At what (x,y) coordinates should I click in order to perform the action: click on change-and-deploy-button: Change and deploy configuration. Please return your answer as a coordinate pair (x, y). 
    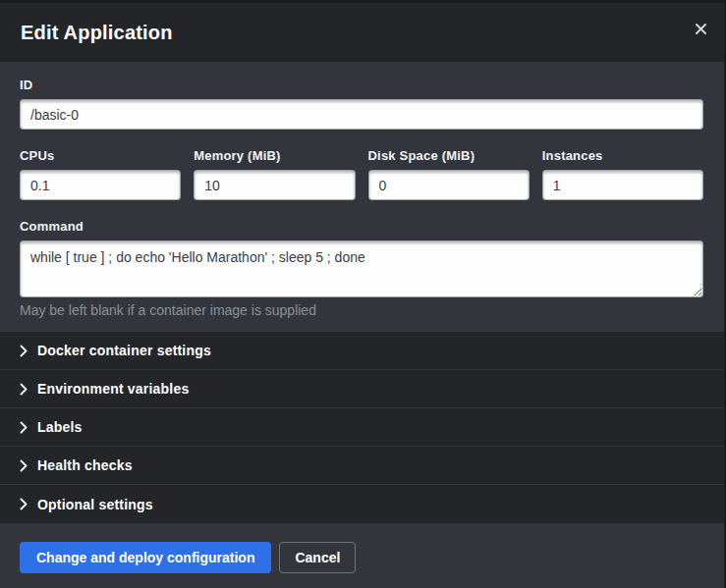
    Looking at the image, I should click on (145, 558).